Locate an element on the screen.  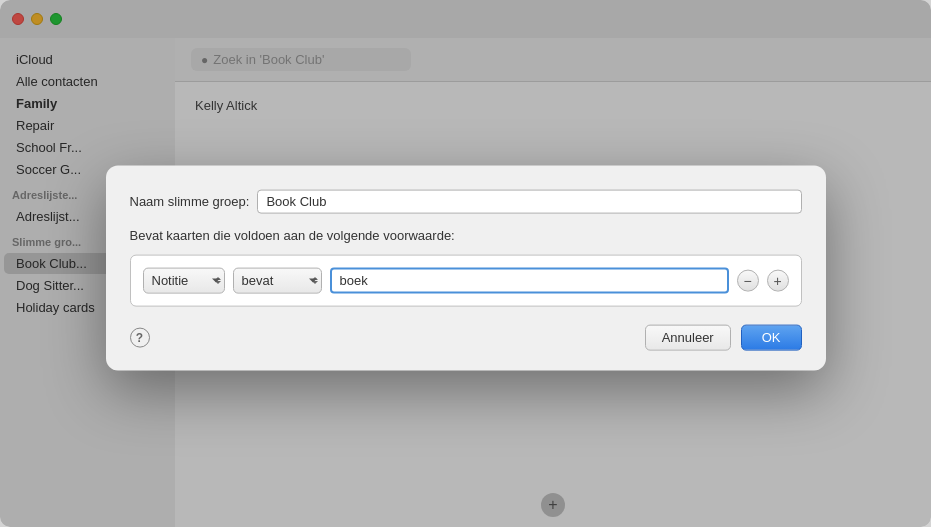
operator-select: bevat bevat niet is is niet is located at coordinates (278, 280).